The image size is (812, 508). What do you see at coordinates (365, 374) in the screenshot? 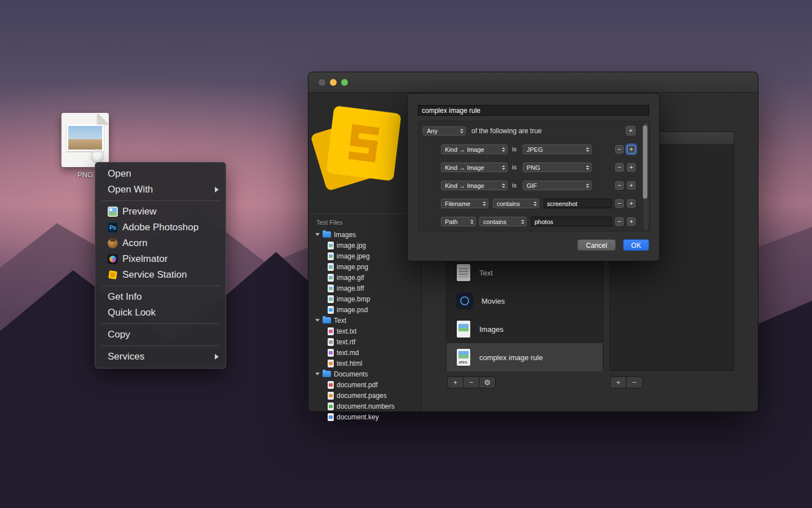
I see `tree-folder-documents: Documents` at bounding box center [365, 374].